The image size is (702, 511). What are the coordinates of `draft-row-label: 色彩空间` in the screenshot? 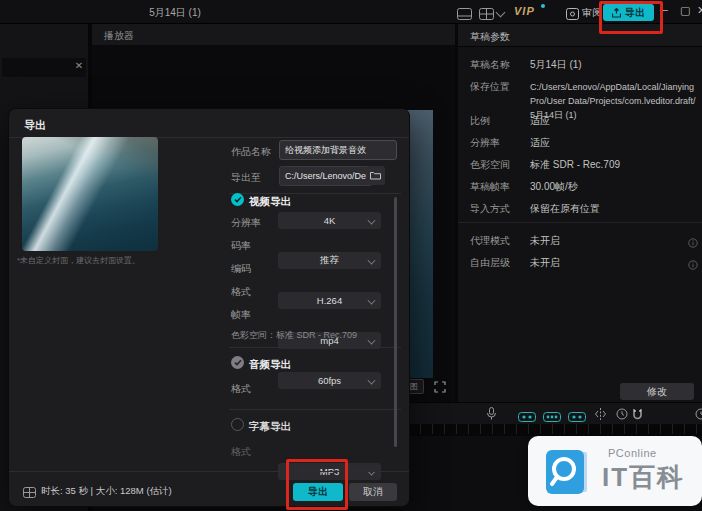 It's located at (490, 165).